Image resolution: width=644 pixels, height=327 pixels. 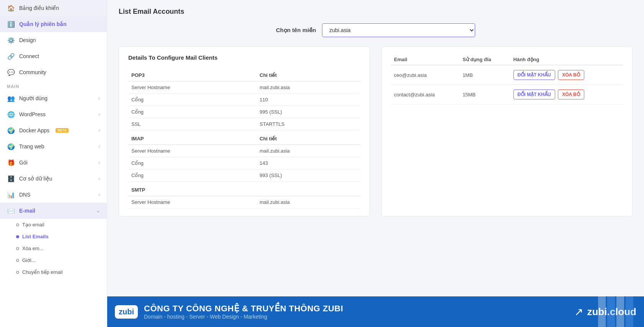 I want to click on chevron-down-icon: ⌄, so click(x=98, y=211).